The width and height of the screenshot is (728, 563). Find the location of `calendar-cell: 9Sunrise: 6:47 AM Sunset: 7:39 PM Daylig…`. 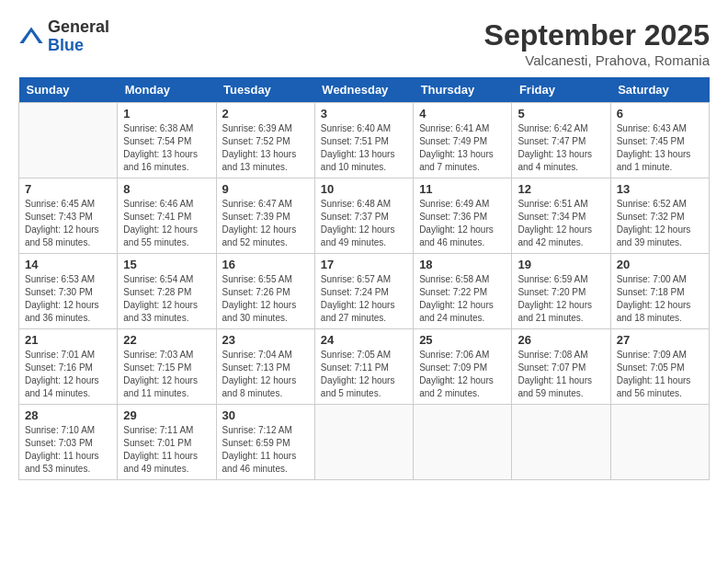

calendar-cell: 9Sunrise: 6:47 AM Sunset: 7:39 PM Daylig… is located at coordinates (265, 216).